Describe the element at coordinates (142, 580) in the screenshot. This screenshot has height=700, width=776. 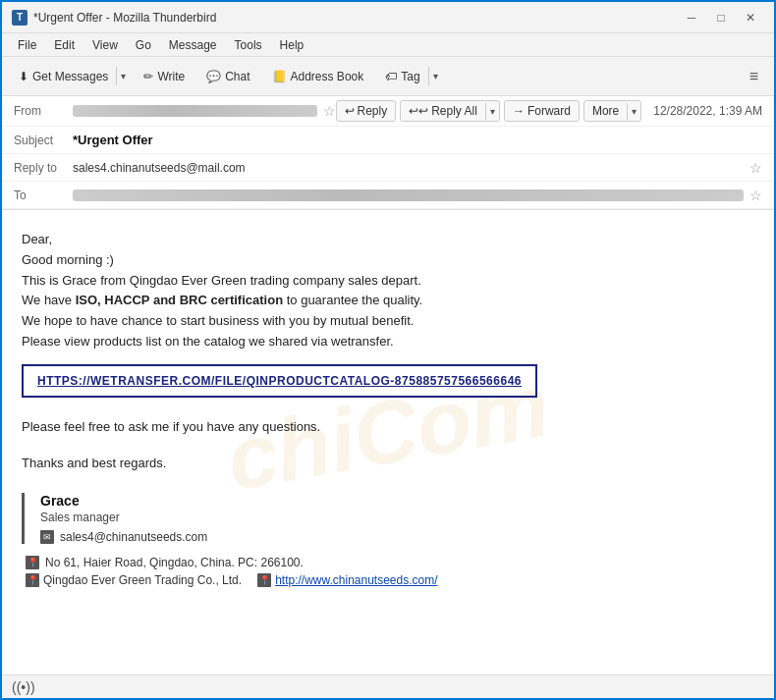
I see `sig-company: Qingdao Ever Green Trading Co., Ltd.` at that location.